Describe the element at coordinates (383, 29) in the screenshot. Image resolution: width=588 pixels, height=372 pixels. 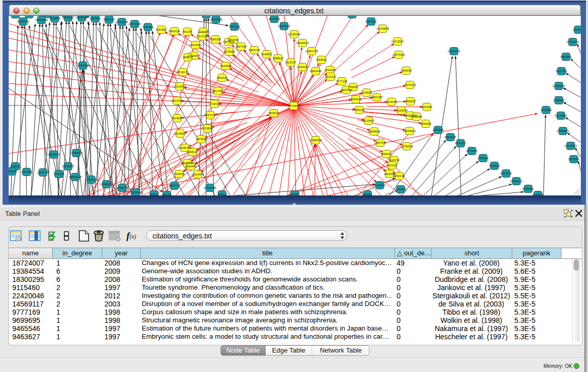
I see `svg-text: 16154838` at that location.